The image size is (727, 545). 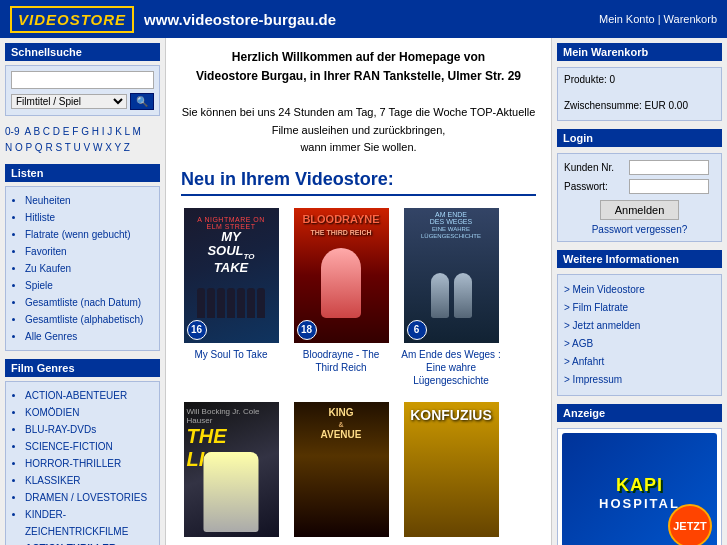 I want to click on mein-videostore-link: > Mein Videostore, so click(x=640, y=290).